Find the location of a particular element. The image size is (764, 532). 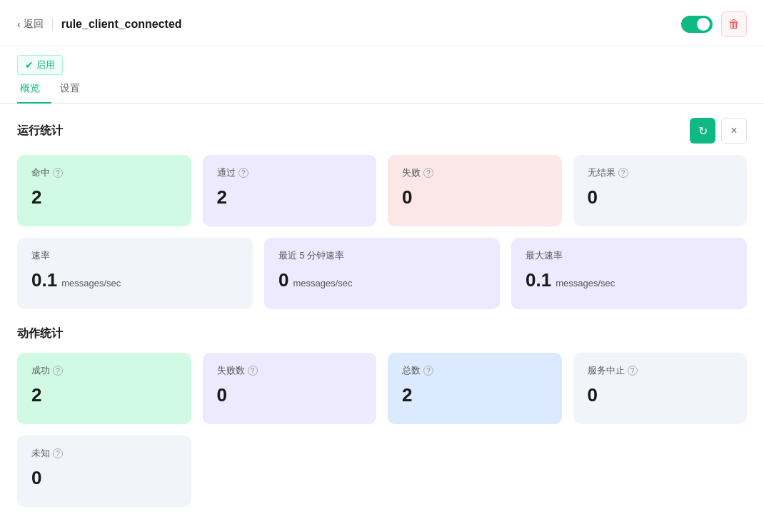

stat-label-abort: 服务中止 ? is located at coordinates (660, 371).